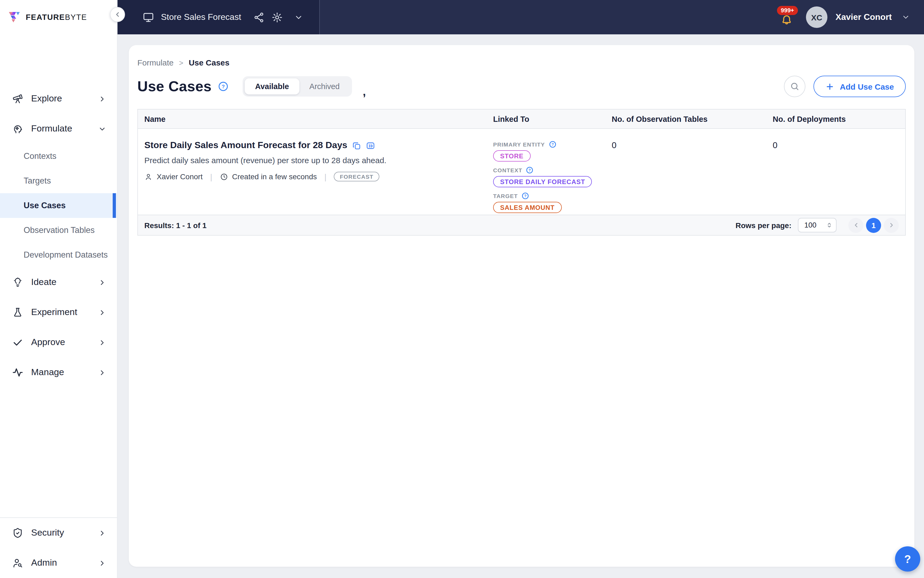  Describe the element at coordinates (521, 86) in the screenshot. I see `title-row: Use Cases ? Available Archived , Add Use…` at that location.